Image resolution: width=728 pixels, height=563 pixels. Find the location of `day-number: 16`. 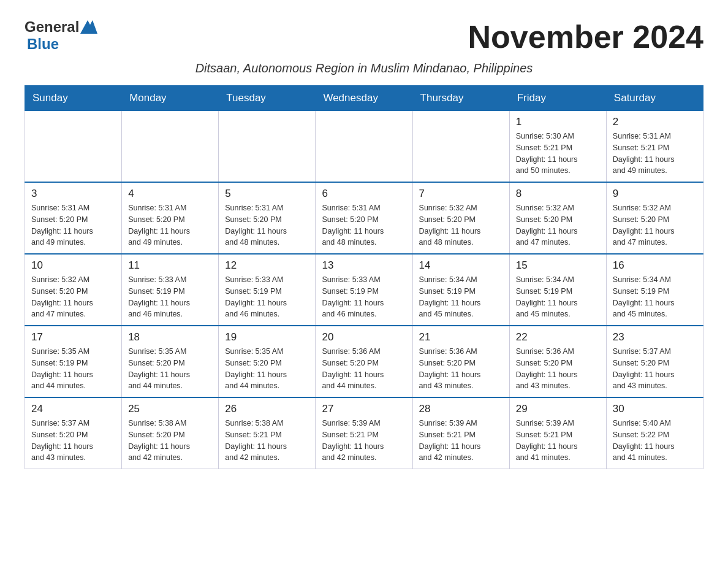

day-number: 16 is located at coordinates (654, 266).